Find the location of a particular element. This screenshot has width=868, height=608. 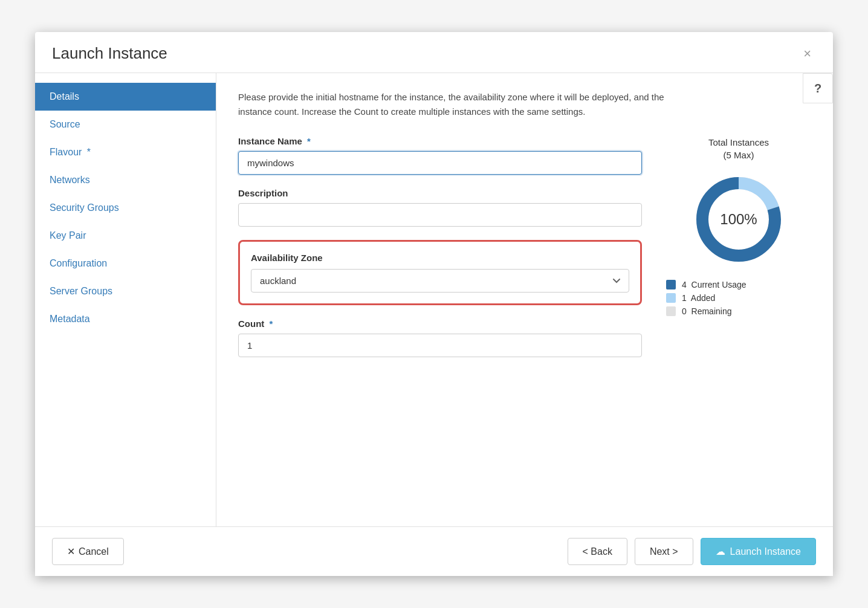

description-label: Description is located at coordinates (440, 193).